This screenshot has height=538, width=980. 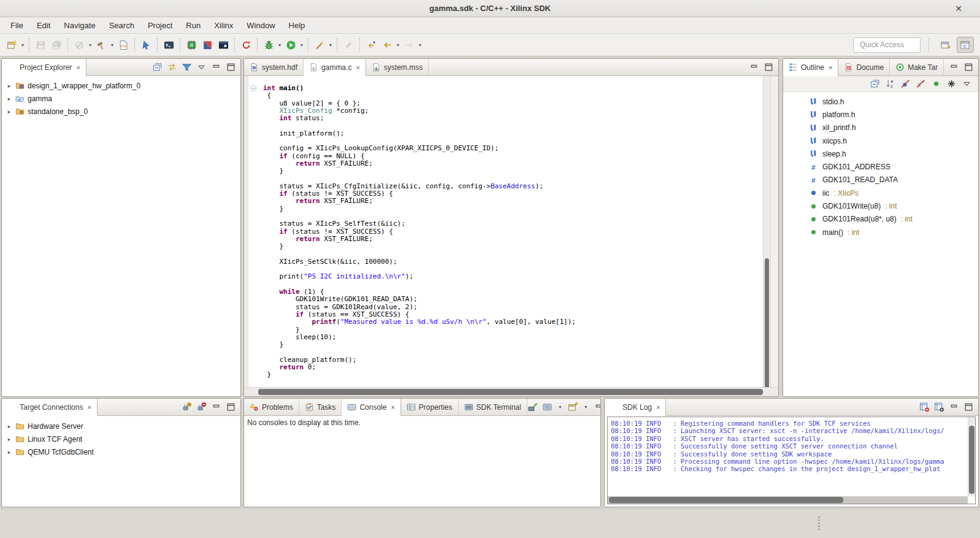 I want to click on outline-item-gdk101read-u8-u8-: GDK101Read(u8*, u8) : int, so click(x=881, y=220).